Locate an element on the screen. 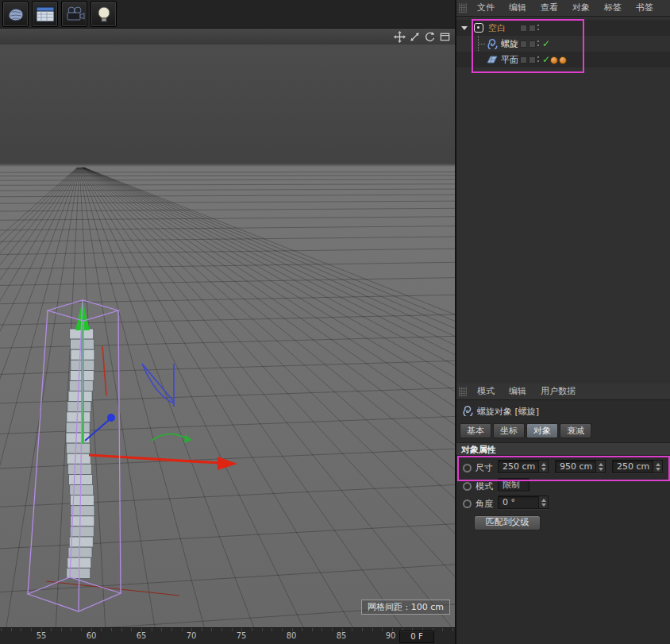 This screenshot has width=670, height=644. size-label: 尺寸 is located at coordinates (484, 469).